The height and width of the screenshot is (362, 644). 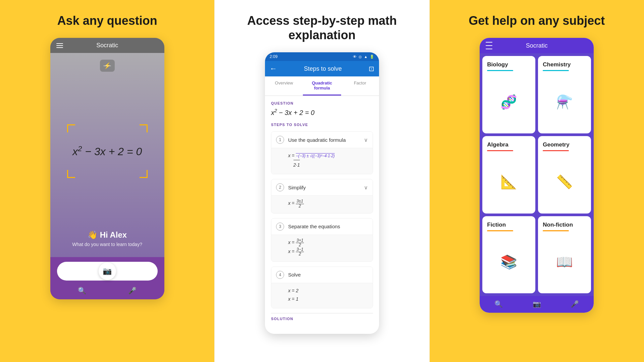 What do you see at coordinates (107, 151) in the screenshot?
I see `viewfinder: x2 − 3x + 2 = 0` at bounding box center [107, 151].